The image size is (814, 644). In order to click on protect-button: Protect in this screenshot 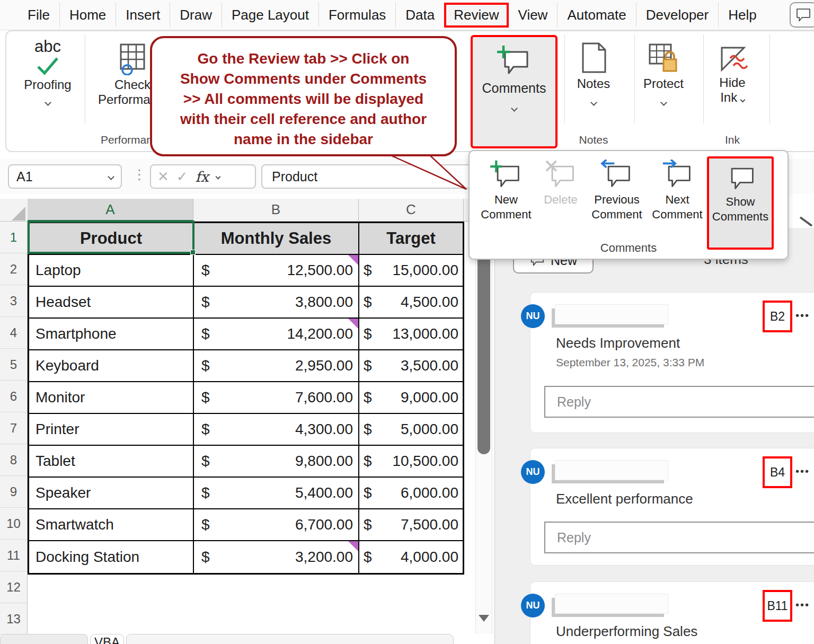, I will do `click(663, 75)`.